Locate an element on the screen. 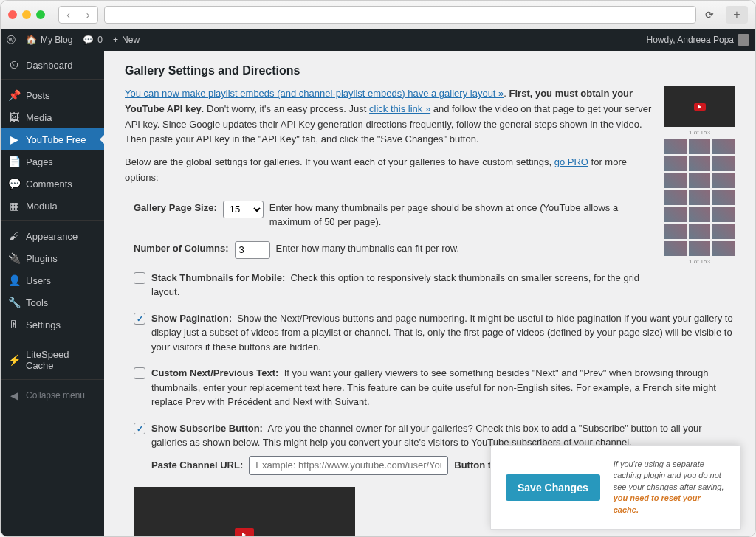 The height and width of the screenshot is (537, 756). go-pro-link: go PRO is located at coordinates (571, 162).